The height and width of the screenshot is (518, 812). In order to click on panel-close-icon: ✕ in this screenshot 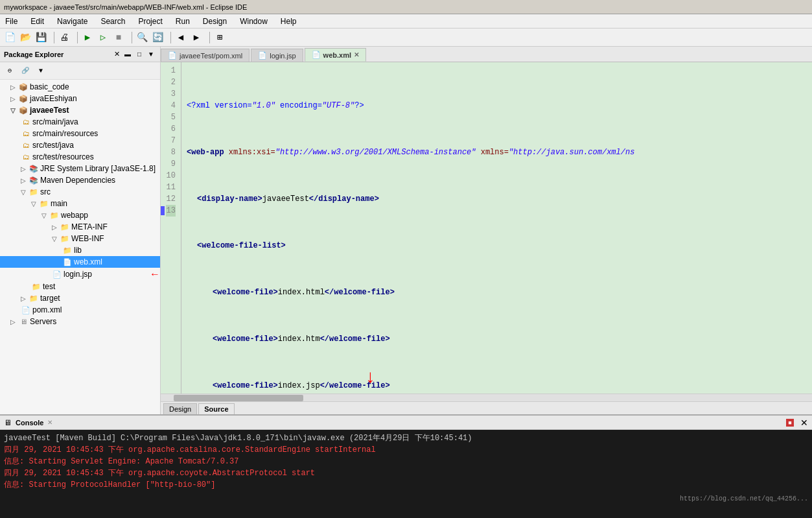, I will do `click(117, 54)`.